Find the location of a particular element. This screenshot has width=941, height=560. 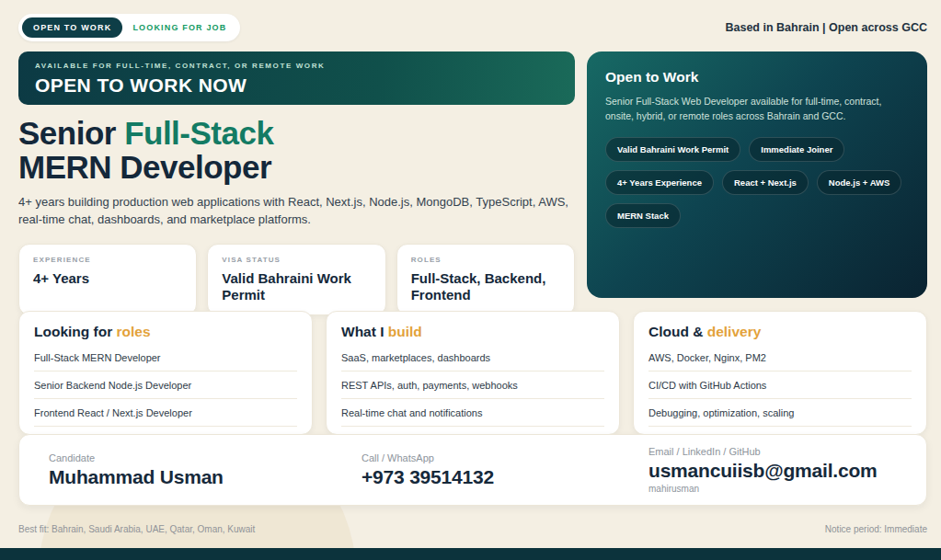

banner-title: OPEN TO WORK NOW is located at coordinates (296, 86).